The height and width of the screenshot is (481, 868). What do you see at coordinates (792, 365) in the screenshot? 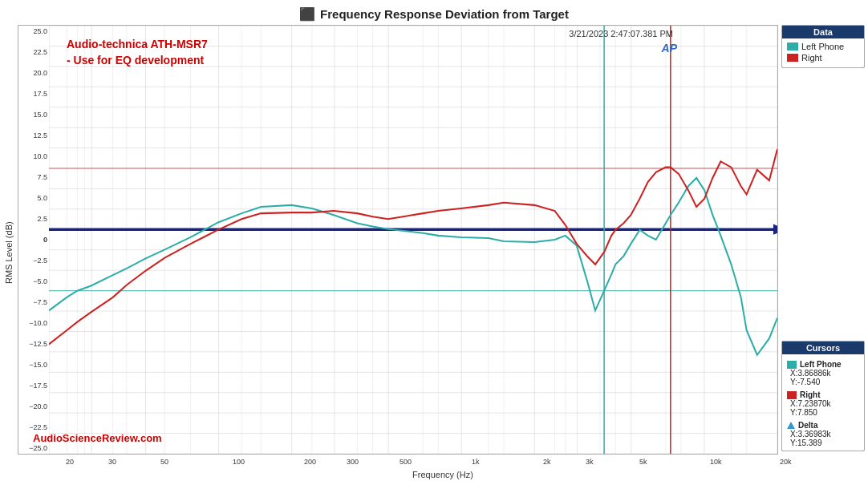
I see `cursor-left-color` at bounding box center [792, 365].